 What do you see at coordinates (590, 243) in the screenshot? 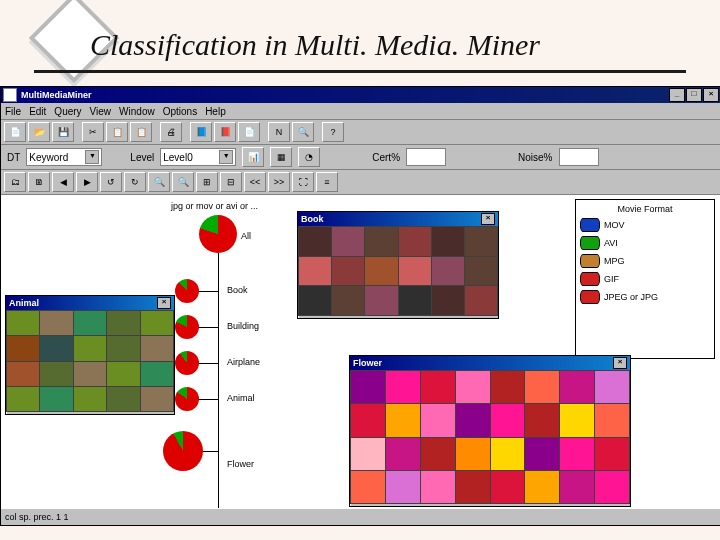
I see `cyl-avi-icon` at bounding box center [590, 243].